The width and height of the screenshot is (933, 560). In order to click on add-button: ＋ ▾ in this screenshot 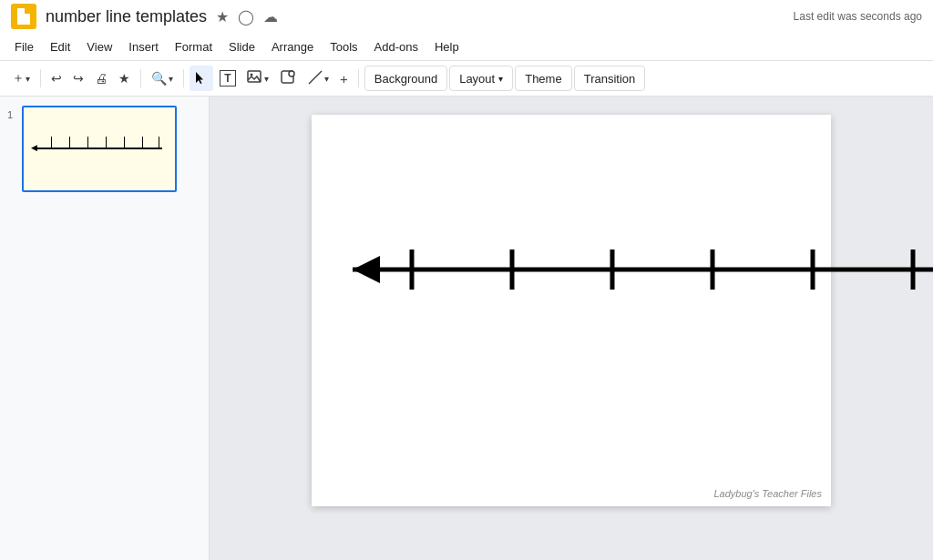, I will do `click(21, 78)`.